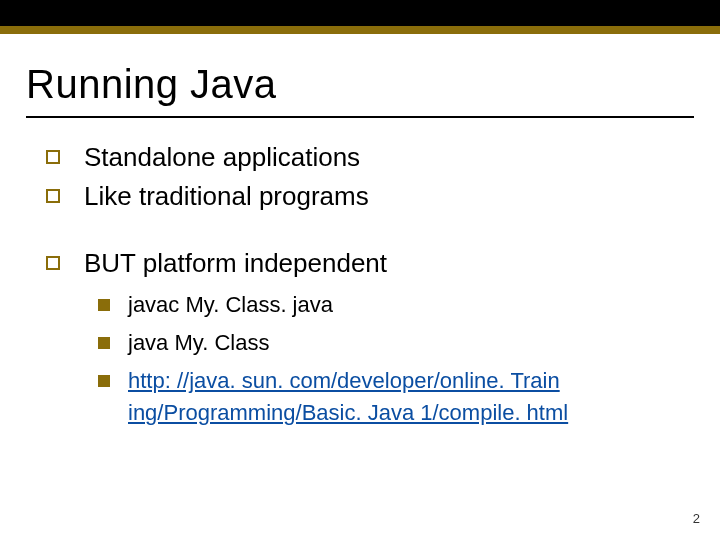  Describe the element at coordinates (360, 13) in the screenshot. I see `top-band` at that location.